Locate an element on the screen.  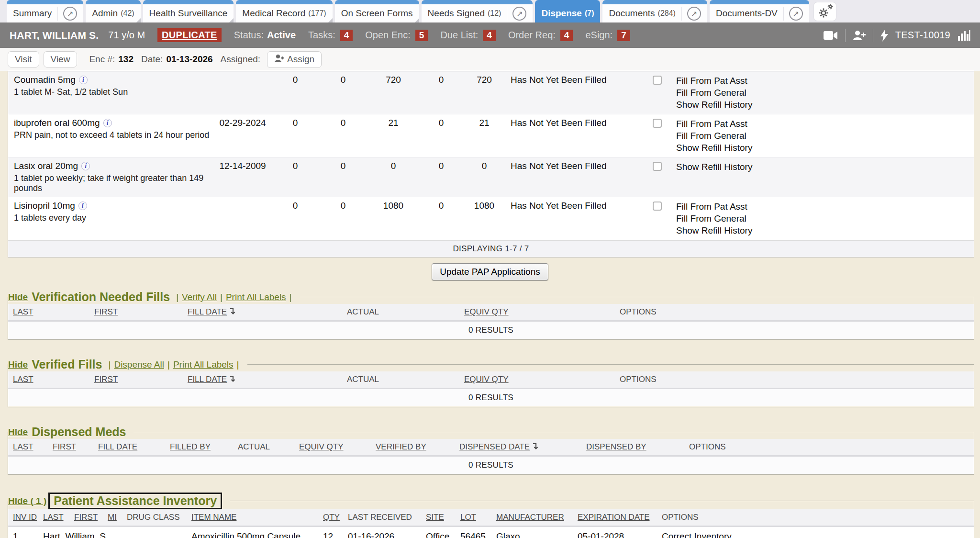
assign-button: Assign is located at coordinates (294, 59).